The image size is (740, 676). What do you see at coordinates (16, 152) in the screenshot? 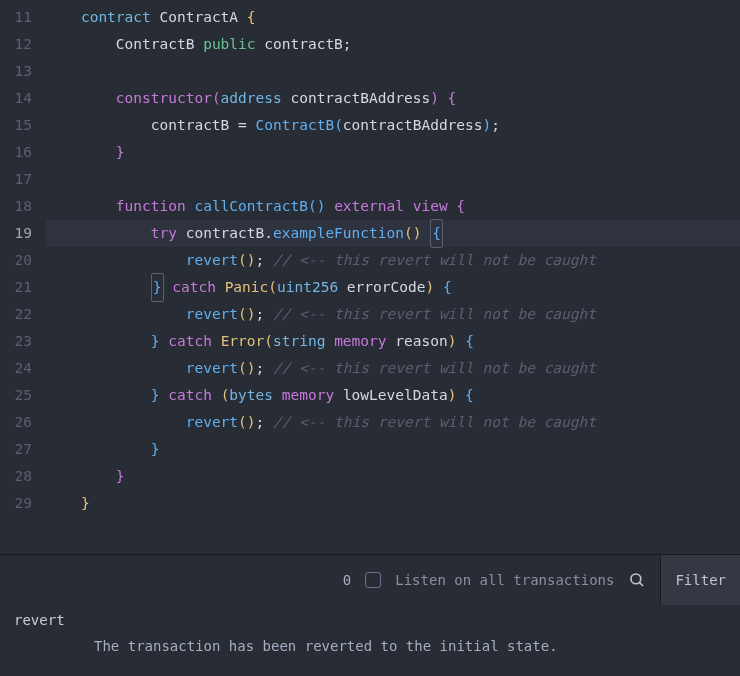
I see `line-number: 16` at bounding box center [16, 152].